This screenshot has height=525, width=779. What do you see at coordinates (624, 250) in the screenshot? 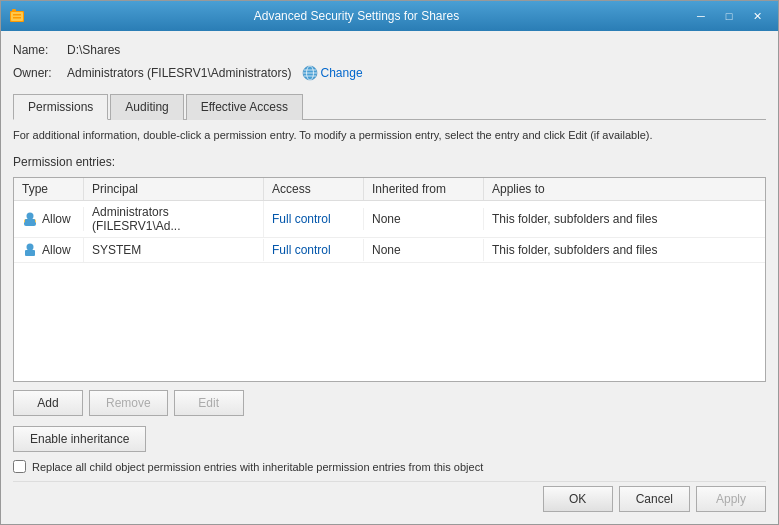
I see `row2-applies: This folder, subfolders and files` at bounding box center [624, 250].